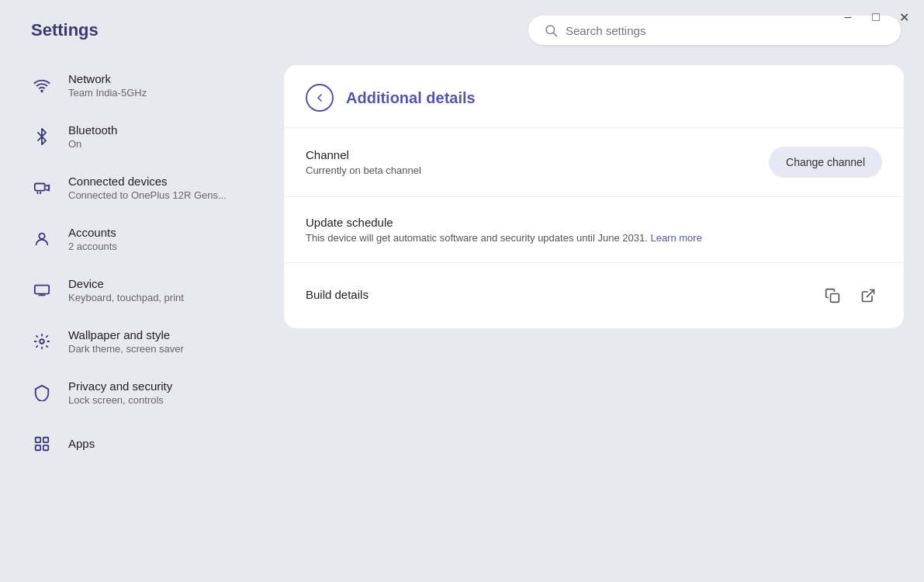 This screenshot has width=924, height=582. Describe the element at coordinates (594, 96) in the screenshot. I see `detail-header: Additional details` at that location.